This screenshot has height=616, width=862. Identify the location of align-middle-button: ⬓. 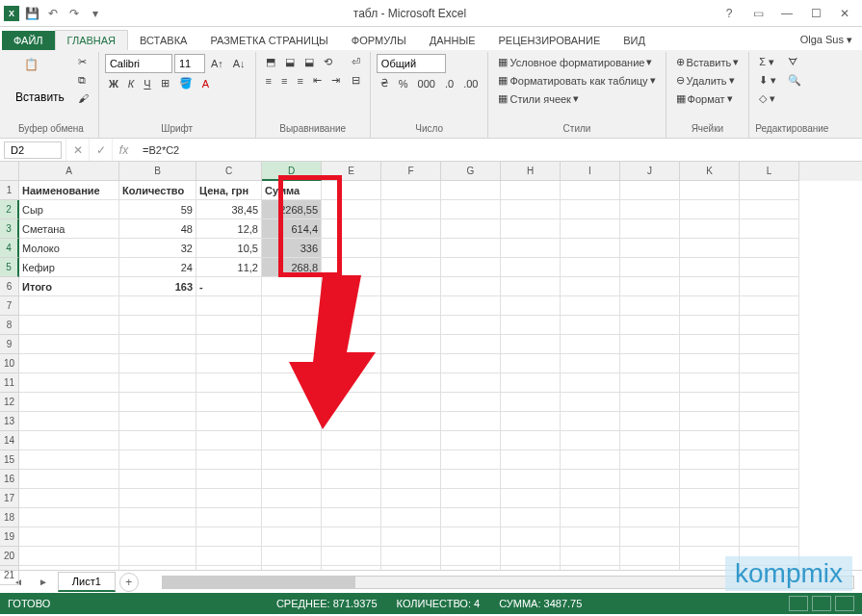
(290, 62).